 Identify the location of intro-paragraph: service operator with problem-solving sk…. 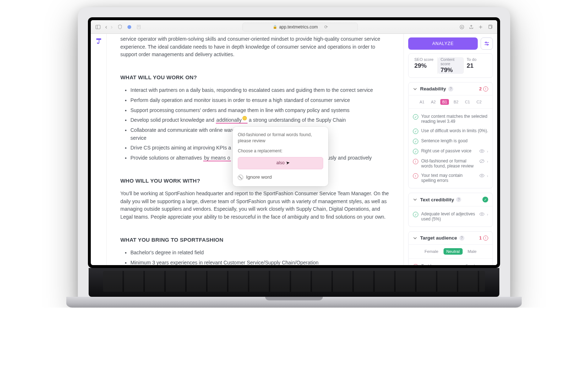
(255, 47).